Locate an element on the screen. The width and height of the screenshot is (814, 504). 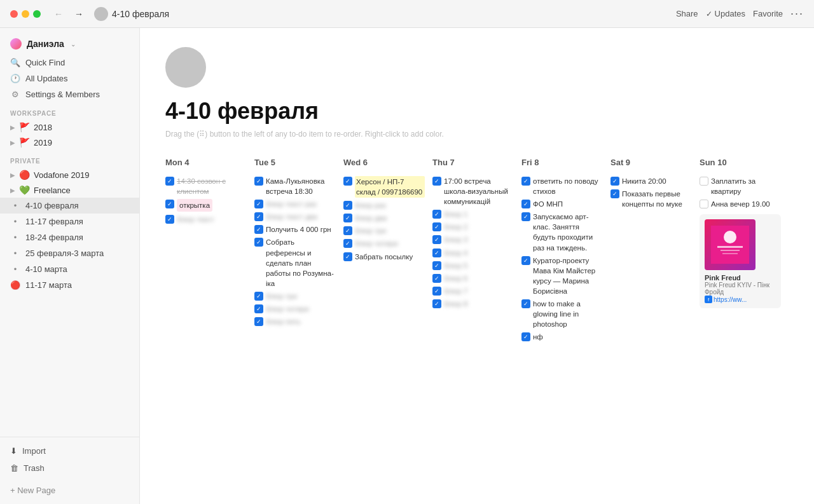
sidebar-item-11-17-feb: • 11-17 февраля is located at coordinates (70, 221).